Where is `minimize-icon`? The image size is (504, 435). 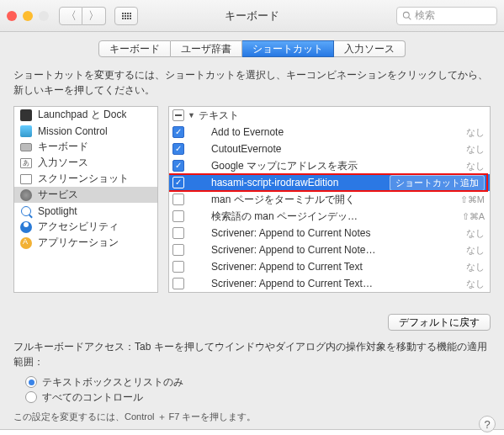 minimize-icon is located at coordinates (28, 16).